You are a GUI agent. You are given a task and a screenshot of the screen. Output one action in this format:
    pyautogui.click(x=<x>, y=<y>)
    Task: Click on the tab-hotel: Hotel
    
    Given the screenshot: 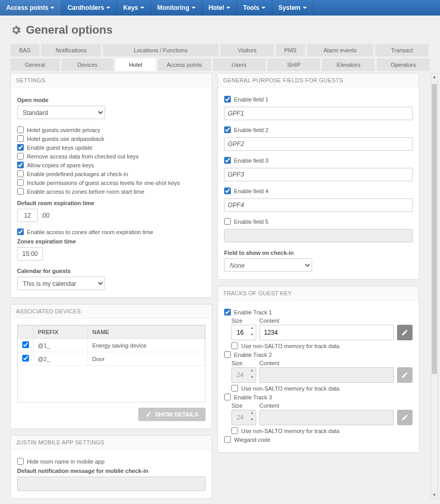 What is the action you would take?
    pyautogui.click(x=136, y=65)
    